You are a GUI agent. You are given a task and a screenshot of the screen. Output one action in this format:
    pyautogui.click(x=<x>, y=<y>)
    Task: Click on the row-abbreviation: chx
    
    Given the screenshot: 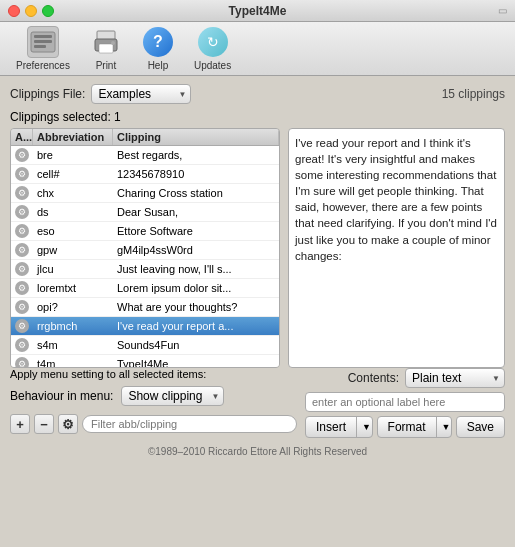 What is the action you would take?
    pyautogui.click(x=73, y=193)
    